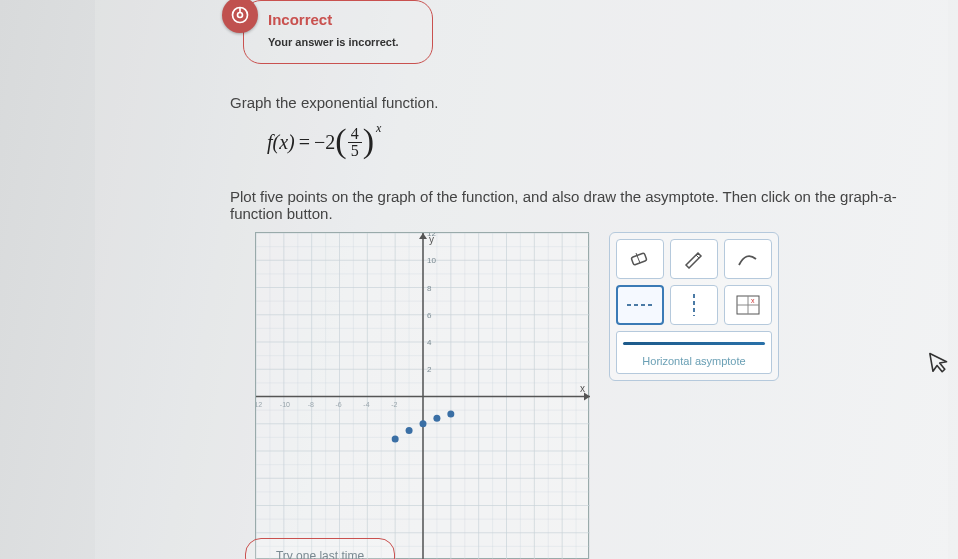  Describe the element at coordinates (640, 305) in the screenshot. I see `h-asymptote-icon` at that location.